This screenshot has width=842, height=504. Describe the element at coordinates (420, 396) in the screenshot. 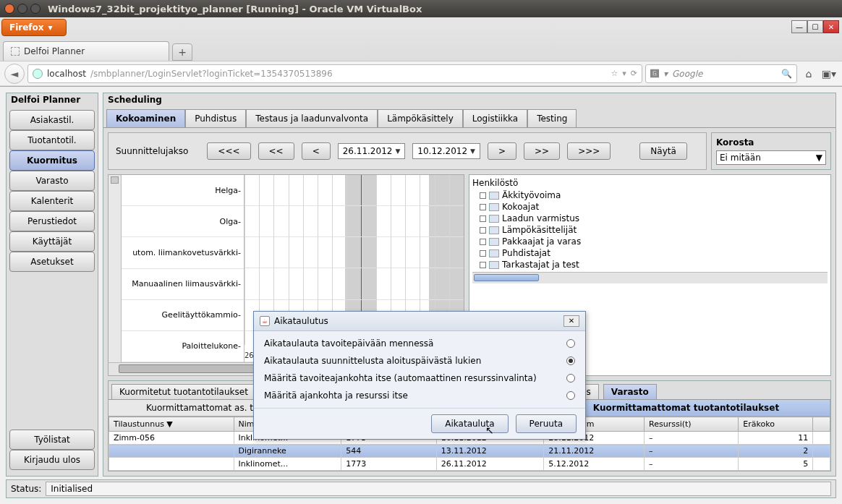

I see `dialog-option: Määritä ajankohta ja resurssi itse` at that location.